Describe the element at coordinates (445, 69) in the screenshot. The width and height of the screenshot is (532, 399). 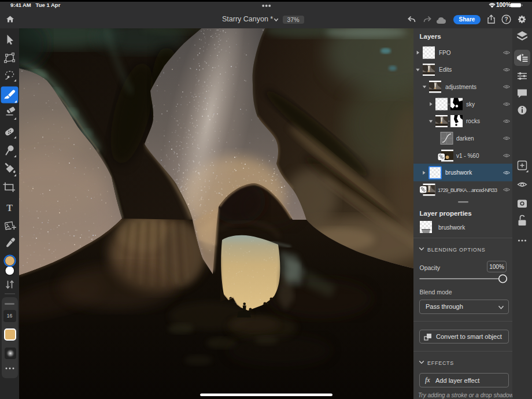
I see `svg-text: Edits` at that location.